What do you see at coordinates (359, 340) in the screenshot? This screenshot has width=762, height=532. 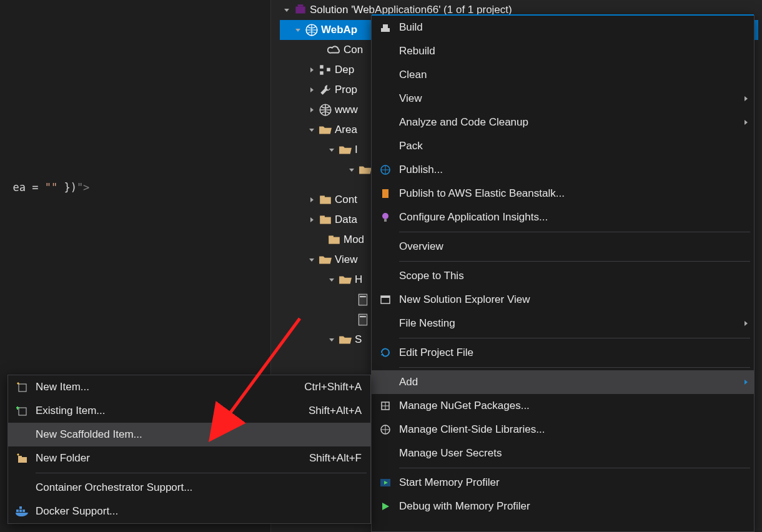 I see `node-label: S` at bounding box center [359, 340].